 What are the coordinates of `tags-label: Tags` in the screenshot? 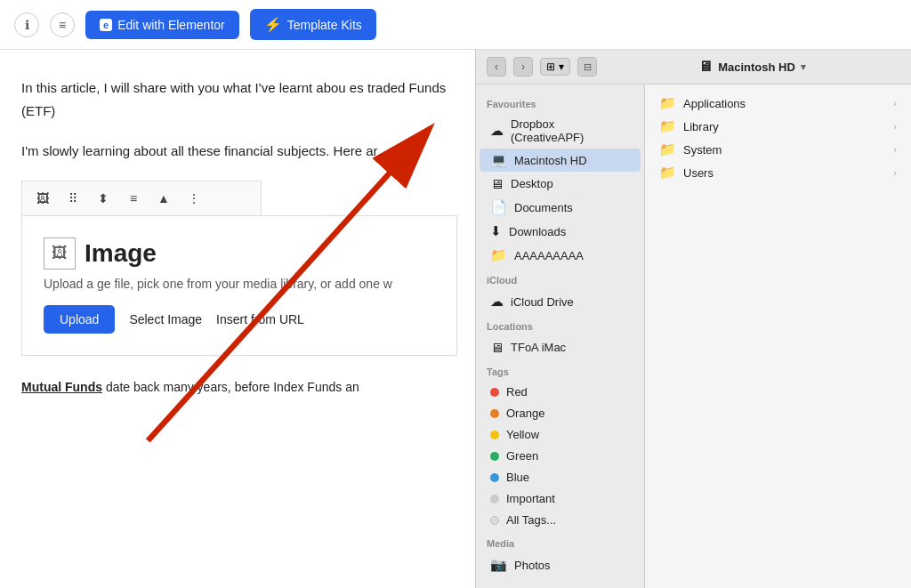 It's located at (560, 370).